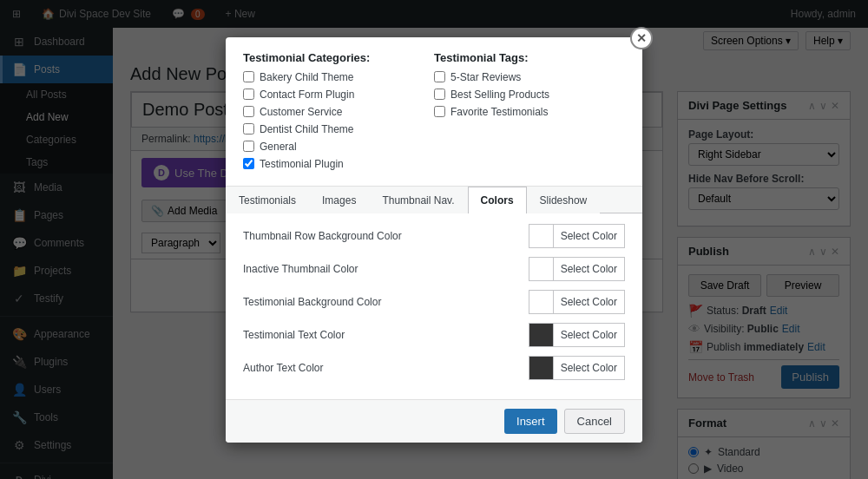 The width and height of the screenshot is (868, 479). Describe the element at coordinates (434, 269) in the screenshot. I see `color-row-inactive-thumbnail: Inactive Thumbnail Color Select Color` at that location.